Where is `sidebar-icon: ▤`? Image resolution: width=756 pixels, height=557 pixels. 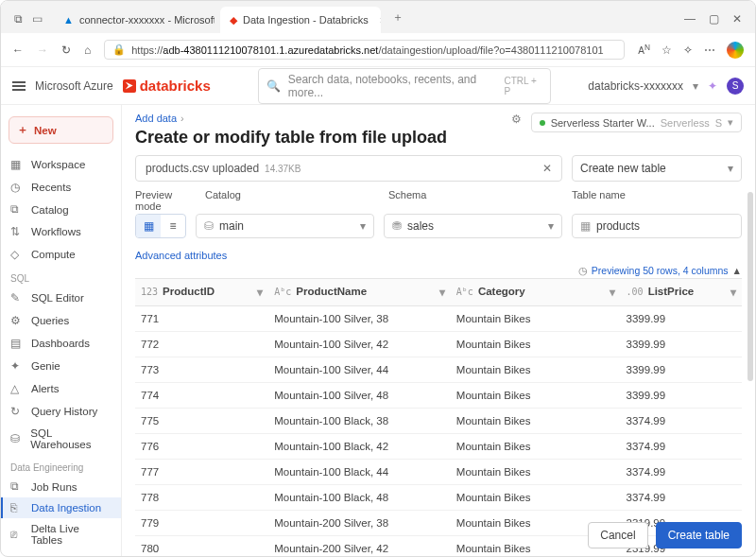
sidebar-icon: ▤ is located at coordinates (17, 343).